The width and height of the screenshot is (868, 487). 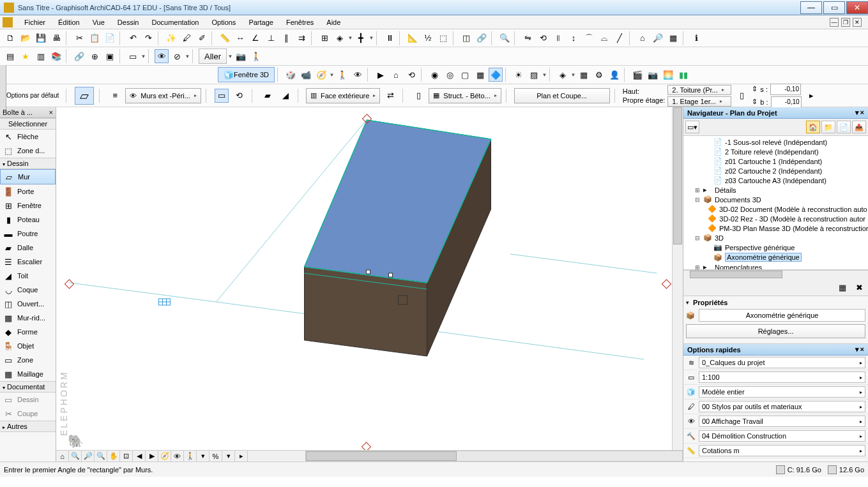 I want to click on story-link-icon: ▯, so click(x=742, y=96).